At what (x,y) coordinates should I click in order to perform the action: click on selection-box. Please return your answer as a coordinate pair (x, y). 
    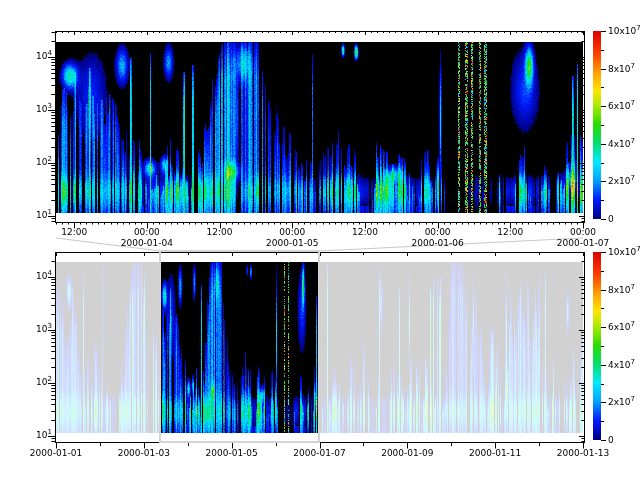
    Looking at the image, I should click on (240, 346).